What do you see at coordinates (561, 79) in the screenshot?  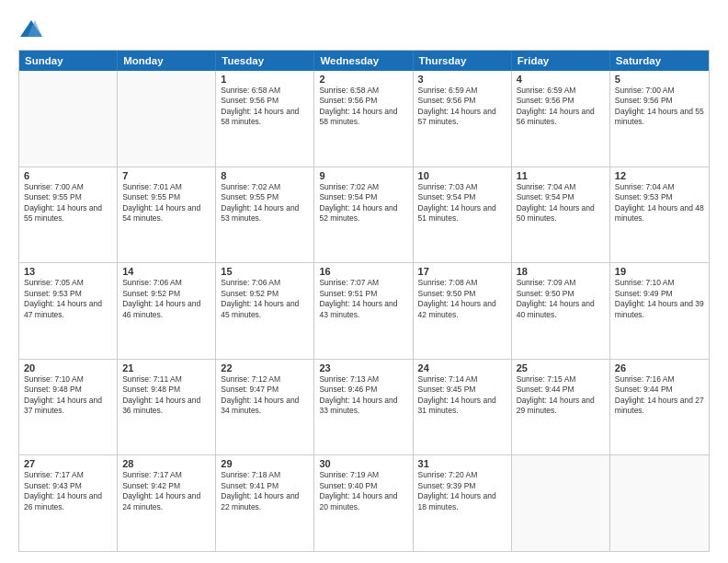 I see `day-number: 4` at bounding box center [561, 79].